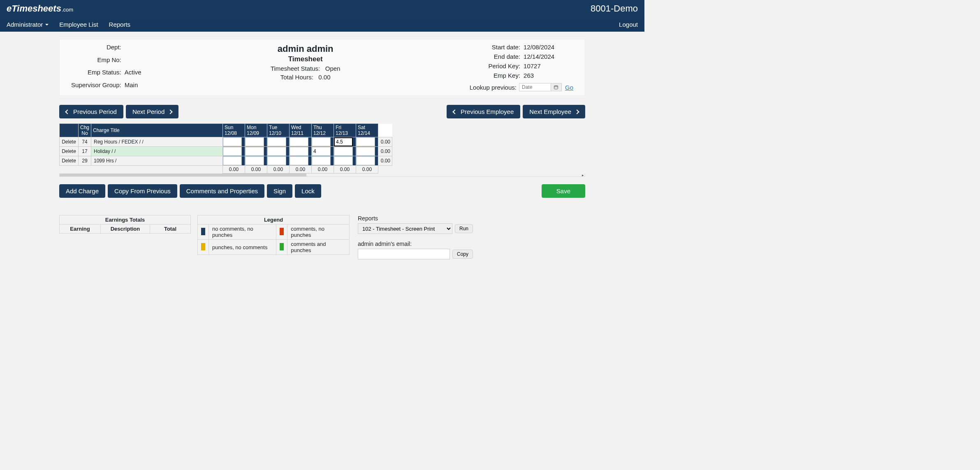  What do you see at coordinates (28, 25) in the screenshot?
I see `nav-administrator: Administrator` at bounding box center [28, 25].